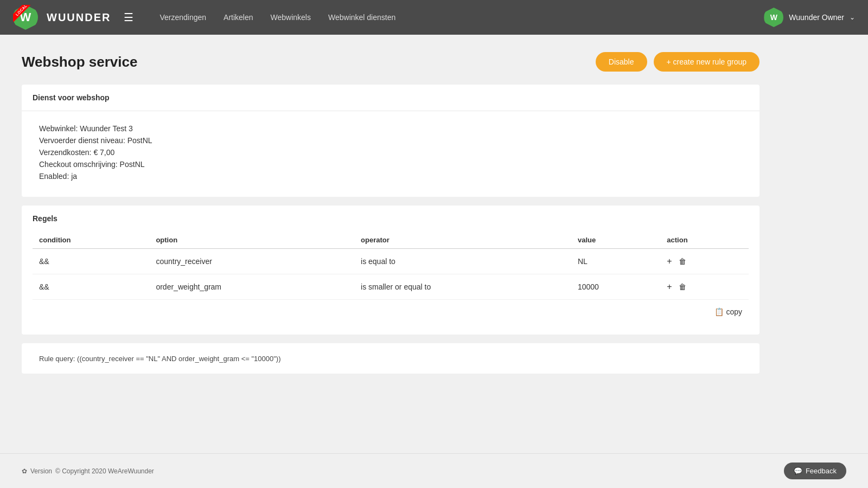 The height and width of the screenshot is (488, 868). Describe the element at coordinates (252, 240) in the screenshot. I see `col-option: option` at that location.